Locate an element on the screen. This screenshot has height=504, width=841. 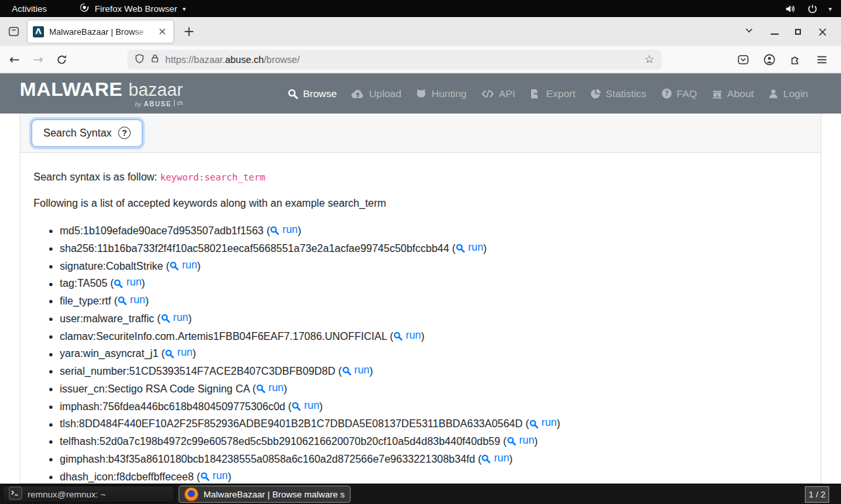
nav-export: Export is located at coordinates (553, 94).